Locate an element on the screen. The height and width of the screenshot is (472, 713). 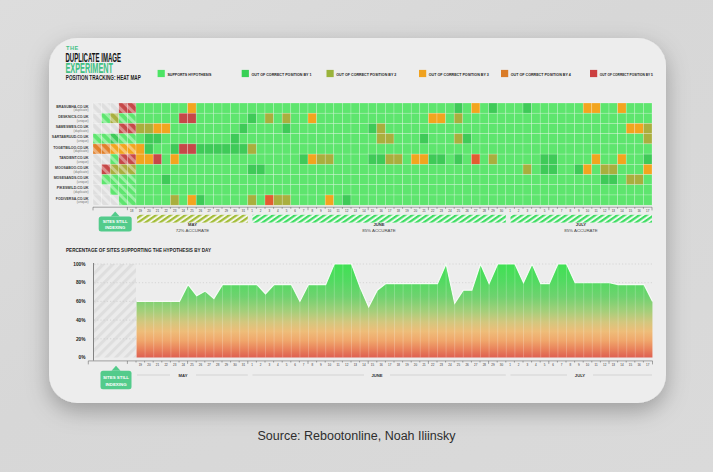
svg-text: OUT OF CORRECT POSITION BY 1 is located at coordinates (282, 74).